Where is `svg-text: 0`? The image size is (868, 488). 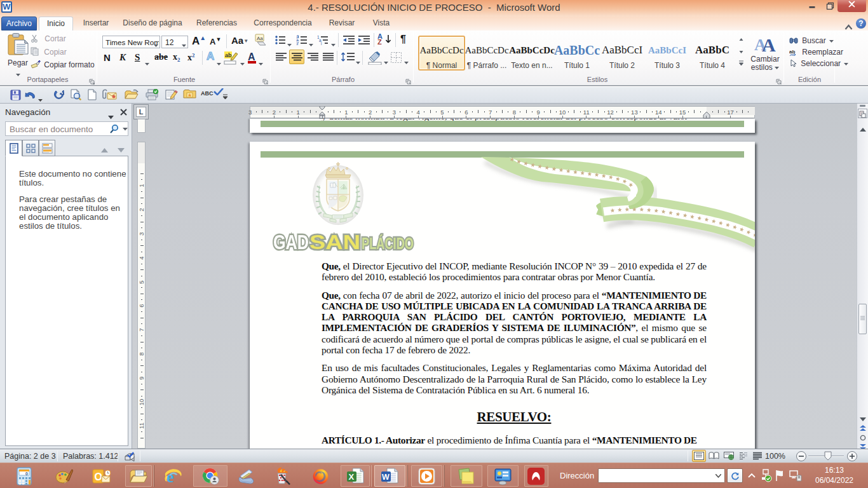 svg-text: 0 is located at coordinates (27, 474).